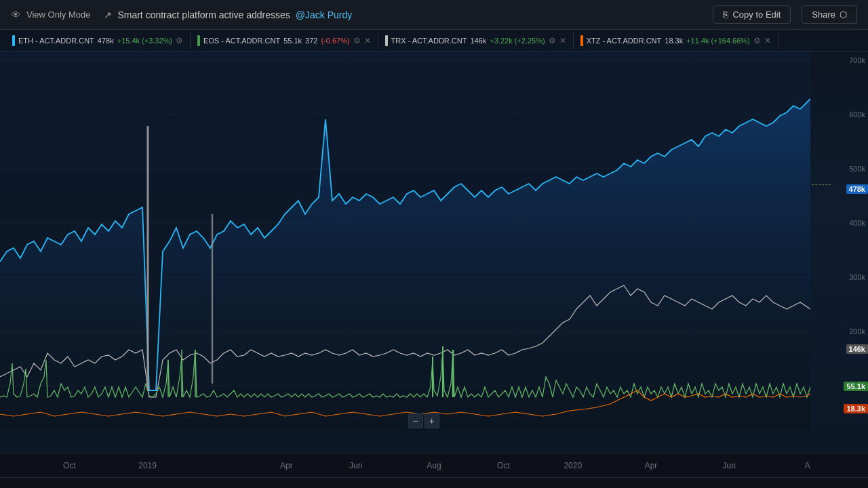 The image size is (868, 488). I want to click on xtz-close-icon: ✕, so click(768, 41).